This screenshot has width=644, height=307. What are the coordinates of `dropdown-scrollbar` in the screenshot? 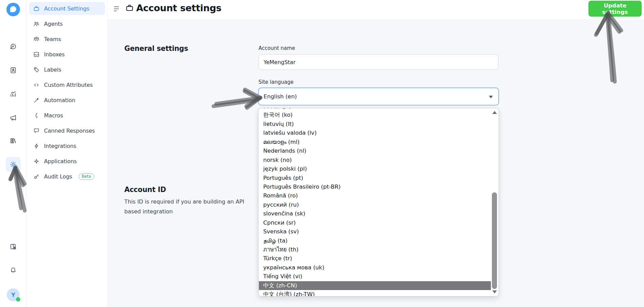 It's located at (495, 202).